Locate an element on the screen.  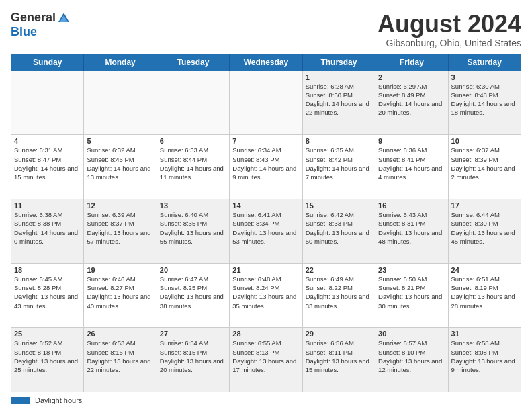
calendar-day: 27Sunrise: 6:54 AMSunset: 8:15 PMDayligh… is located at coordinates (193, 360).